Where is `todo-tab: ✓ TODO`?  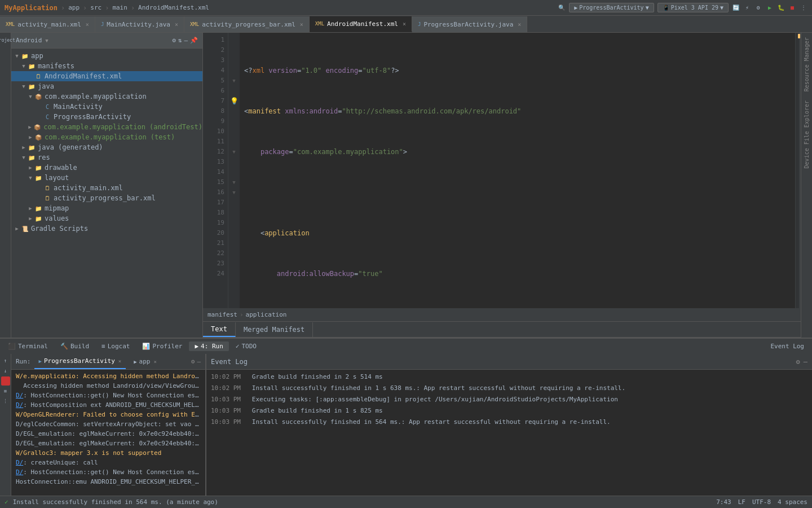 todo-tab: ✓ TODO is located at coordinates (246, 347).